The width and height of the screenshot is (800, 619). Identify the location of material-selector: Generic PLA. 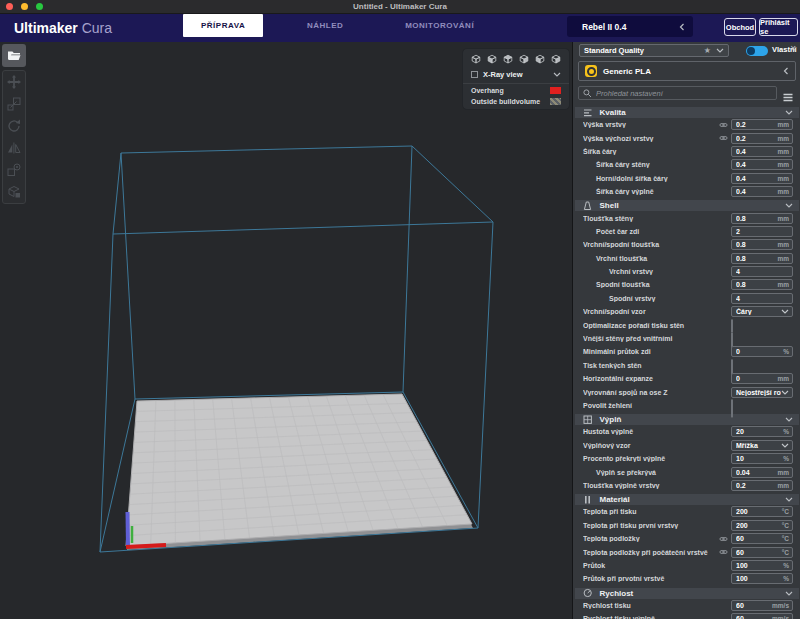
(687, 71).